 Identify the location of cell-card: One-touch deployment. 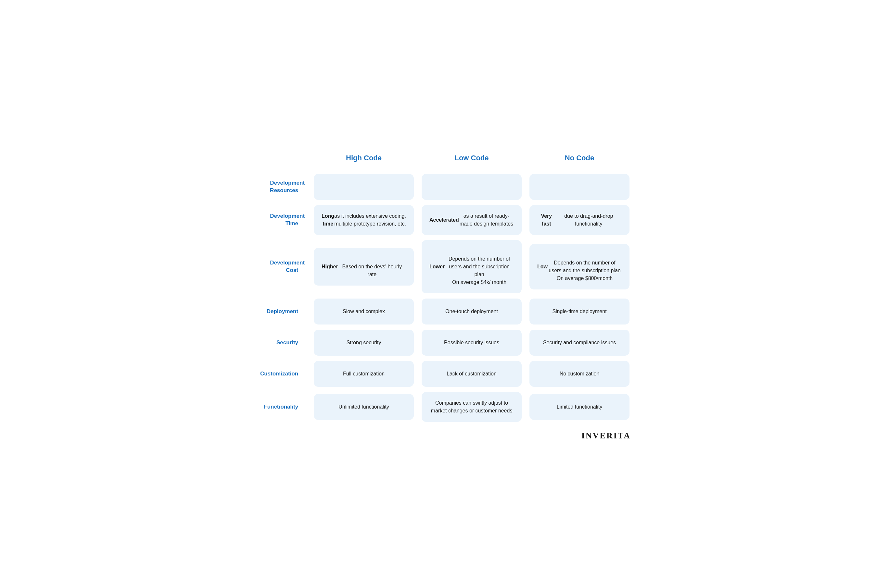
(471, 311).